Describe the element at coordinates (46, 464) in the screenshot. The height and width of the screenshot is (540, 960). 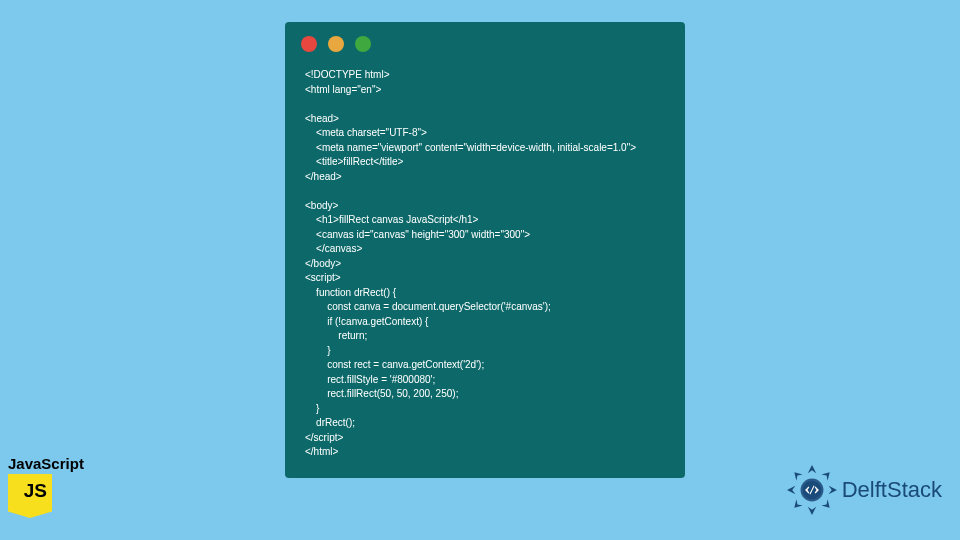
I see `javascript-label: JavaScript` at that location.